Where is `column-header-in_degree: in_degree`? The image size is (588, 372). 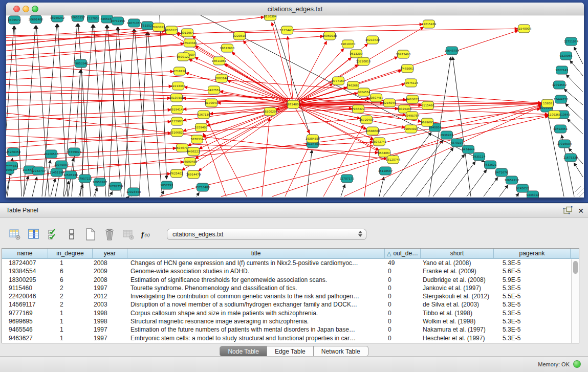 column-header-in_degree: in_degree is located at coordinates (71, 254).